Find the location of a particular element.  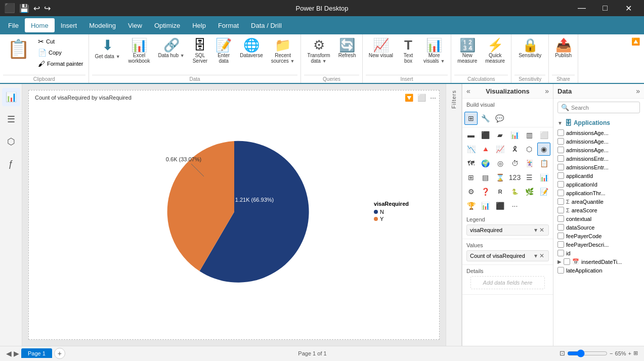

sql-server-btn: 🗄 SQLServer is located at coordinates (200, 51).